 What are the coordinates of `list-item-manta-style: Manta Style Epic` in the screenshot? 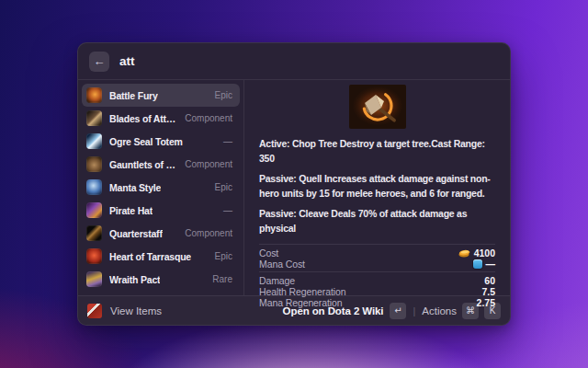 It's located at (161, 188).